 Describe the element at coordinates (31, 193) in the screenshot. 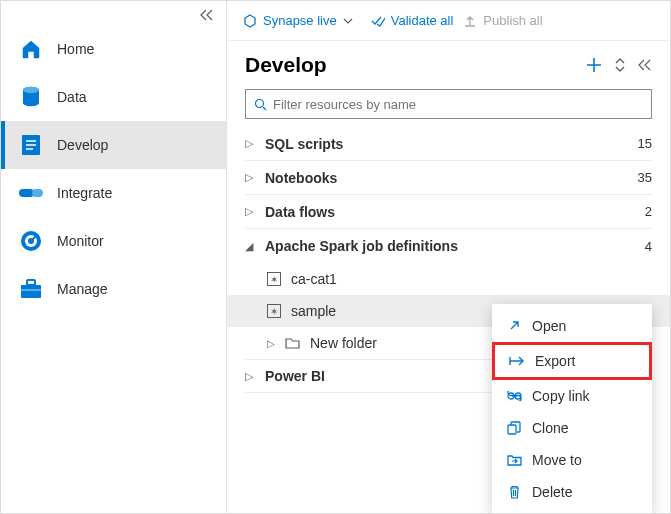

I see `pipeline-icon` at that location.